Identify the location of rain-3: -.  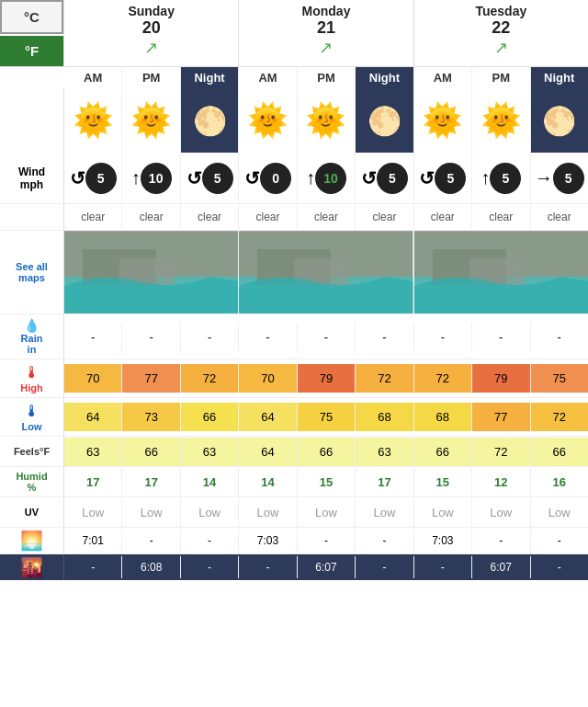
(209, 336).